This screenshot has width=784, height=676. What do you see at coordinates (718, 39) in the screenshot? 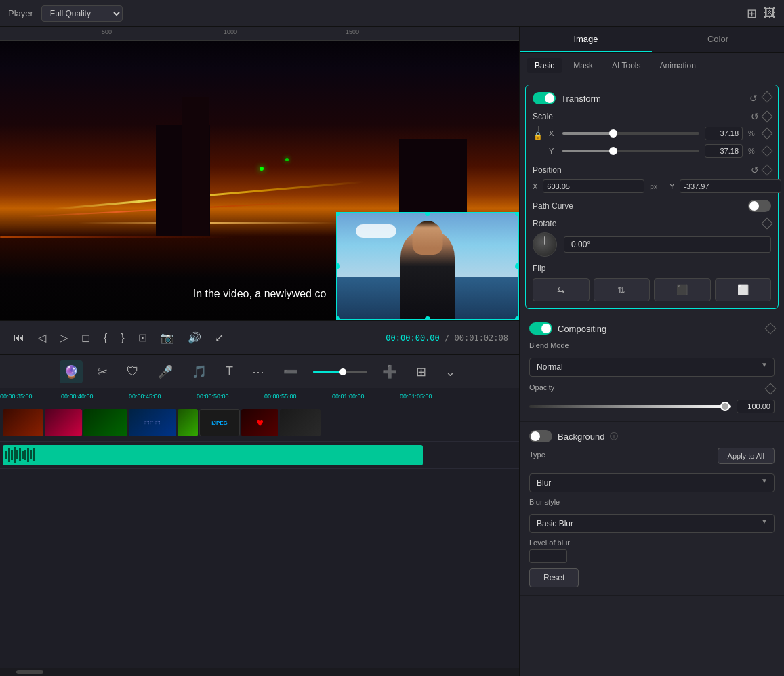
I see `tab-color: Color` at bounding box center [718, 39].